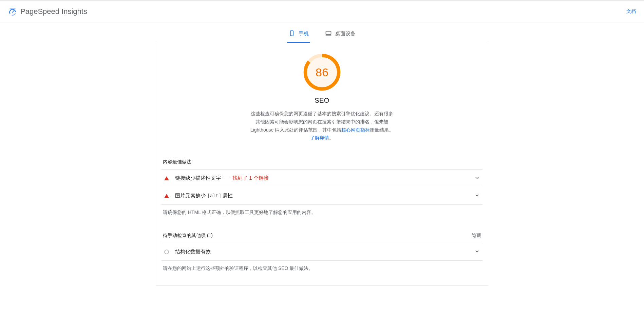  I want to click on score-value: 86, so click(322, 72).